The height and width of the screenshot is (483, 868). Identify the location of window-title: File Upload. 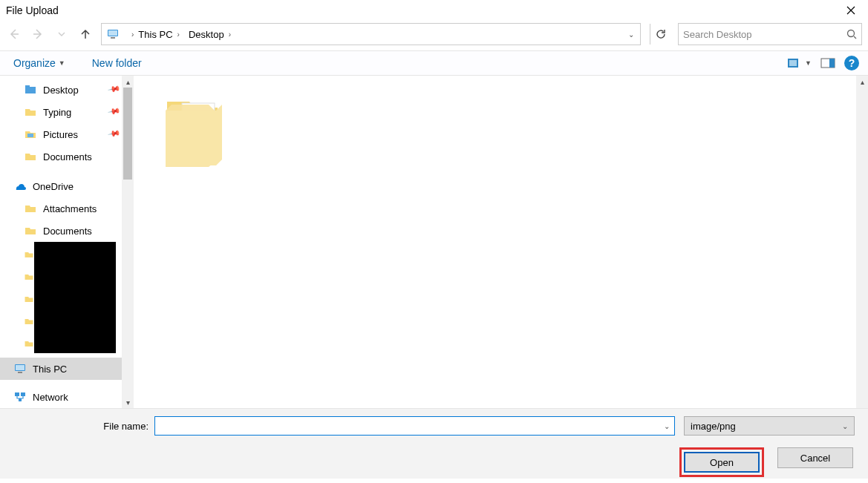
(420, 10).